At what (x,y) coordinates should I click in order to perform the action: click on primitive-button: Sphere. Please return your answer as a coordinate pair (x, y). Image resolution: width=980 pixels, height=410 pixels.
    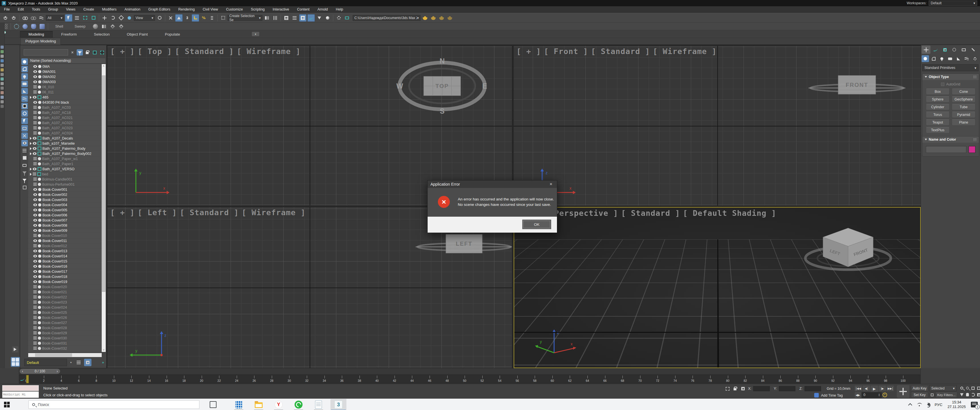
    Looking at the image, I should click on (938, 100).